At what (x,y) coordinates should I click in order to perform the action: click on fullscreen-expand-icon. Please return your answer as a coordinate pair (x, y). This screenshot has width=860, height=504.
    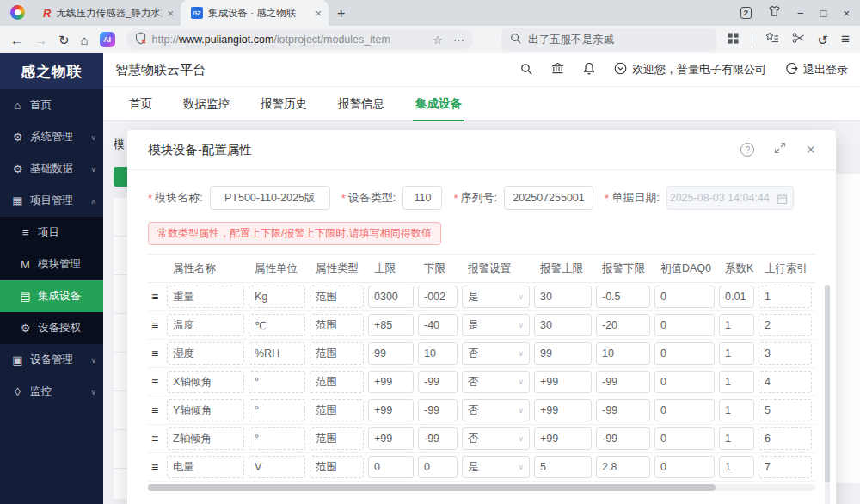
    Looking at the image, I should click on (780, 150).